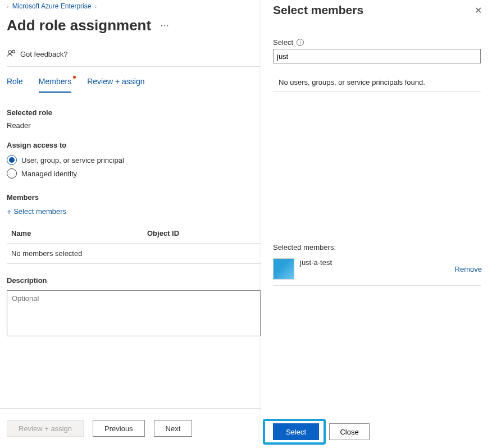 The height and width of the screenshot is (448, 492). What do you see at coordinates (119, 428) in the screenshot?
I see `previous-button: Previous` at bounding box center [119, 428].